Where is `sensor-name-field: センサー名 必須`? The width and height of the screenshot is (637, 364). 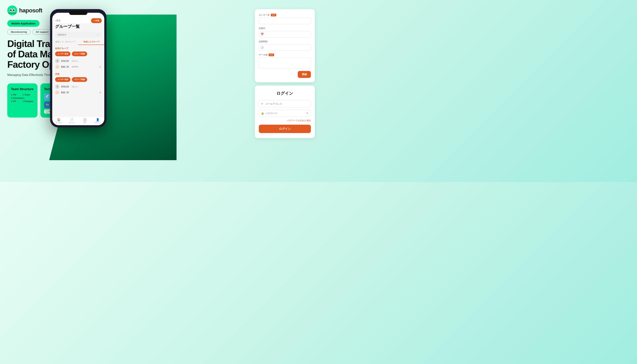
sensor-name-field: センサー名 必須 is located at coordinates (285, 19).